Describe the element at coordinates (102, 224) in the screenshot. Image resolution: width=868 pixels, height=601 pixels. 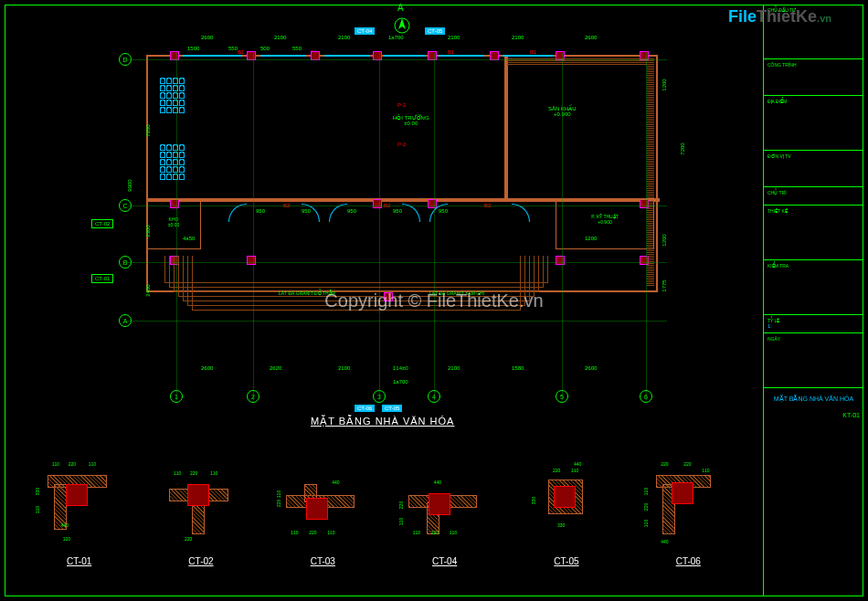
I see `ct-marker-02: CT-02` at that location.